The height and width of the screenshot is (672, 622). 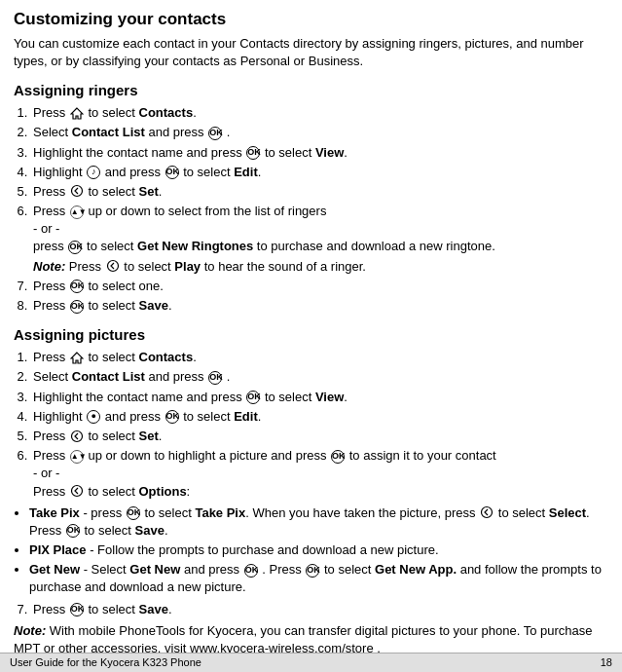 What do you see at coordinates (319, 240) in the screenshot?
I see `list-item: Press ▲▼ up or down to select from the l…` at bounding box center [319, 240].